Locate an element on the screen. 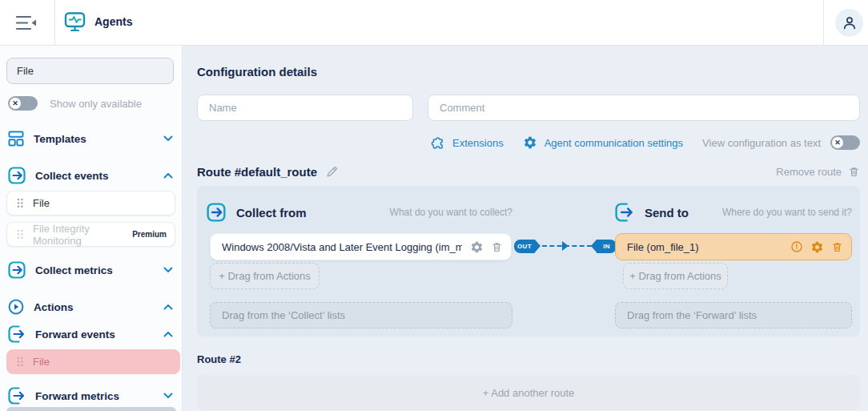 Image resolution: width=868 pixels, height=411 pixels. sidebar-section-forward-metrics: Forward metrics is located at coordinates (91, 396).